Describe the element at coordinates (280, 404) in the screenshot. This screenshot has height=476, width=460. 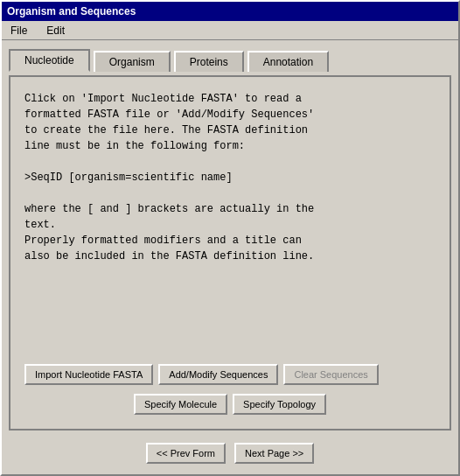
I see `specify-topology-button: Specify Topology` at that location.